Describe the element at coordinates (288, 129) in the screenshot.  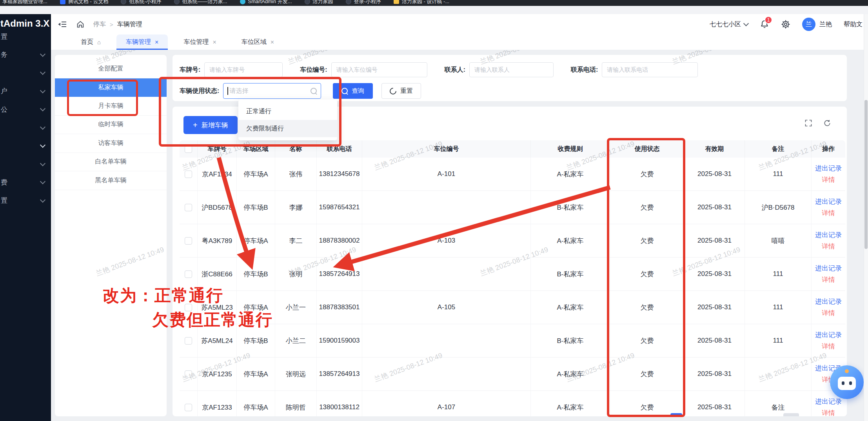
I see `dropdown-option-欠费限制通行: 欠费限制通行` at that location.